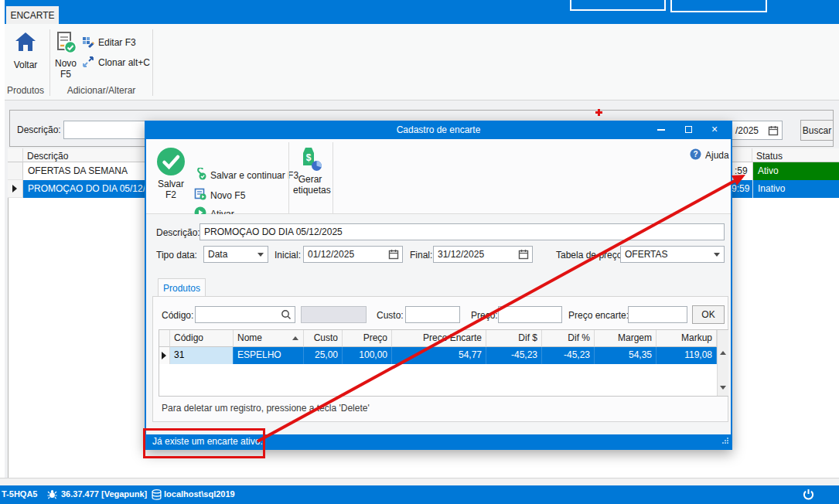 The width and height of the screenshot is (839, 504). What do you see at coordinates (796, 155) in the screenshot?
I see `main-grid-col-status: Status` at bounding box center [796, 155].